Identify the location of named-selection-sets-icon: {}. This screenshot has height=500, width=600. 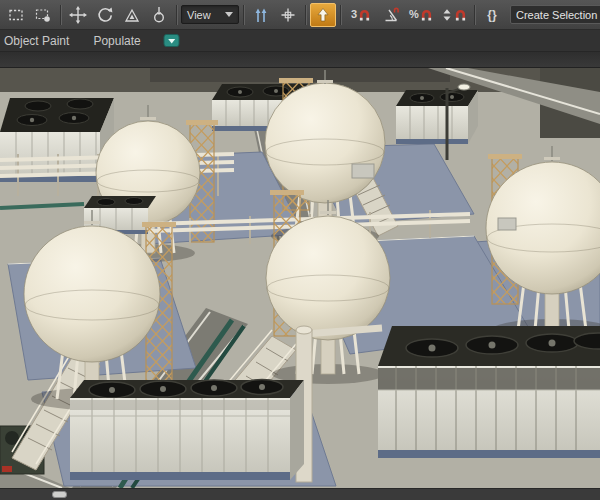
(492, 15).